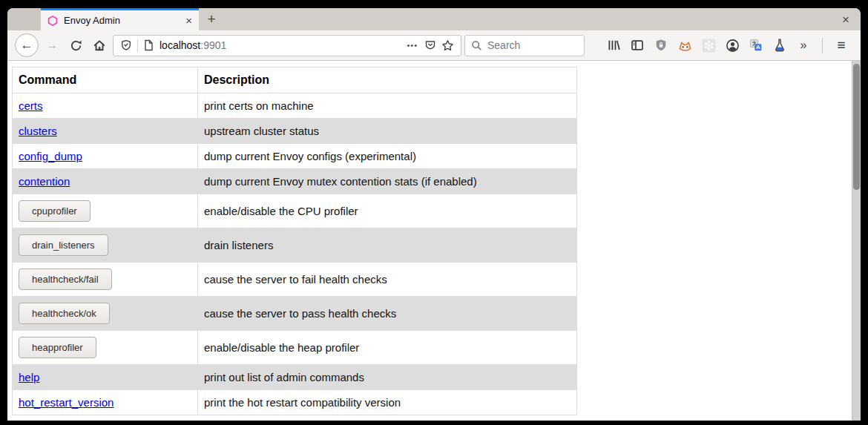  What do you see at coordinates (756, 45) in the screenshot?
I see `translate-extension-icon: A` at bounding box center [756, 45].